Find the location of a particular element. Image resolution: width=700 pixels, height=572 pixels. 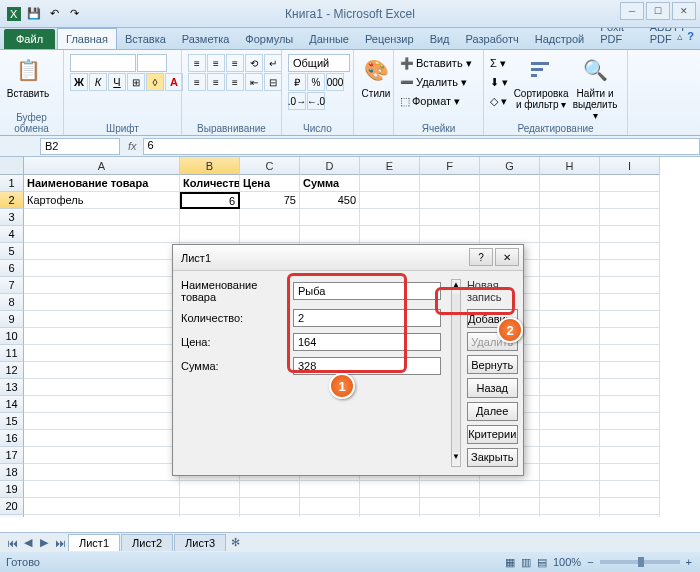

italic-icon: К is located at coordinates (98, 82).